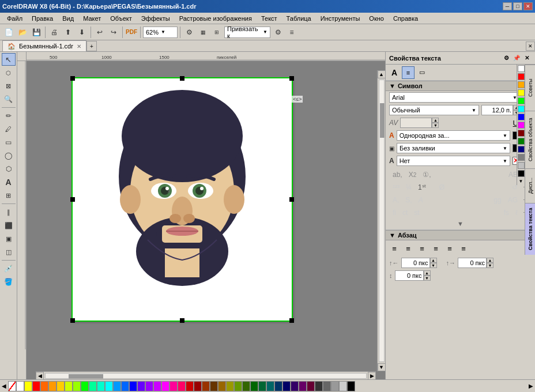  Describe the element at coordinates (521, 109) in the screenshot. I see `color-strip-cyan` at that location.